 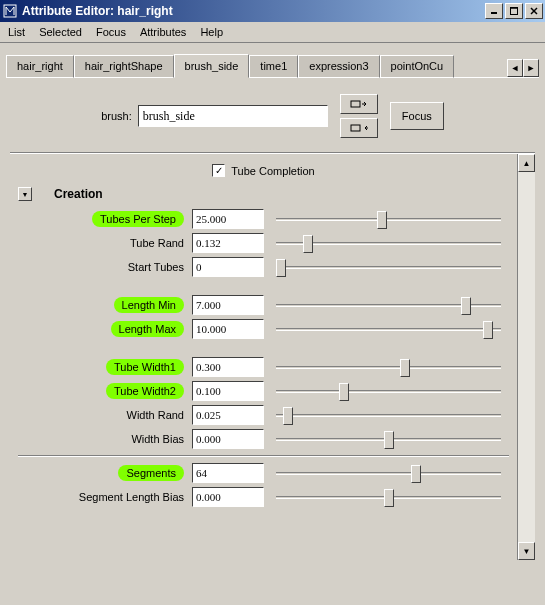 I want to click on separator, so click(x=264, y=456).